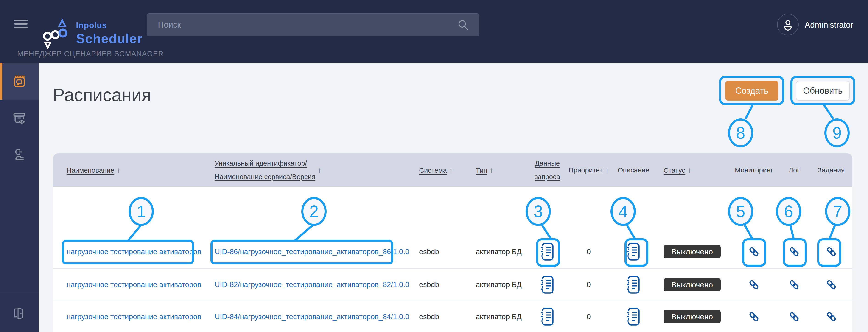 This screenshot has height=332, width=868. I want to click on avatar, so click(788, 25).